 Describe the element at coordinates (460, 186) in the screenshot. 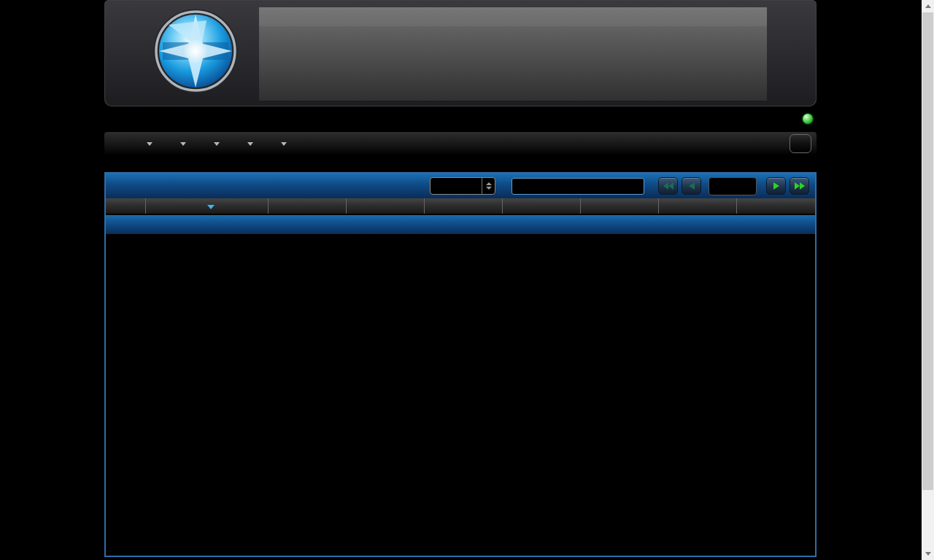

I see `table-toolbar` at that location.